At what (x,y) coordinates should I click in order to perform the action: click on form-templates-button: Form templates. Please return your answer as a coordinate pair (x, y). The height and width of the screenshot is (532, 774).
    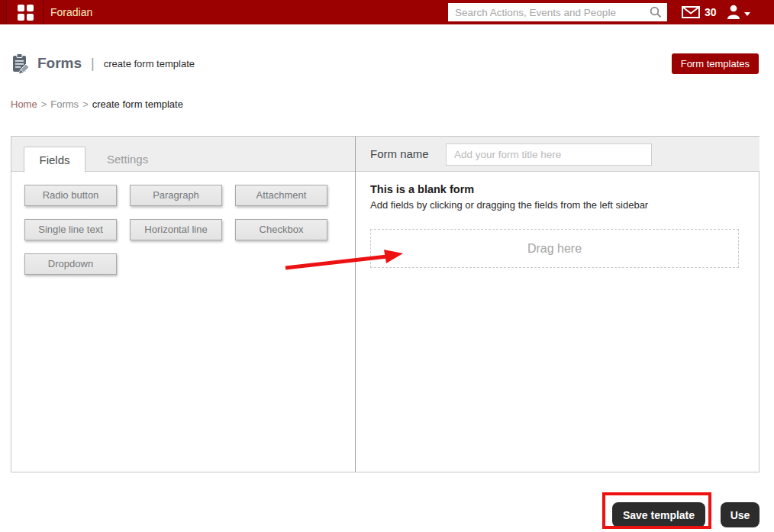
    Looking at the image, I should click on (715, 64).